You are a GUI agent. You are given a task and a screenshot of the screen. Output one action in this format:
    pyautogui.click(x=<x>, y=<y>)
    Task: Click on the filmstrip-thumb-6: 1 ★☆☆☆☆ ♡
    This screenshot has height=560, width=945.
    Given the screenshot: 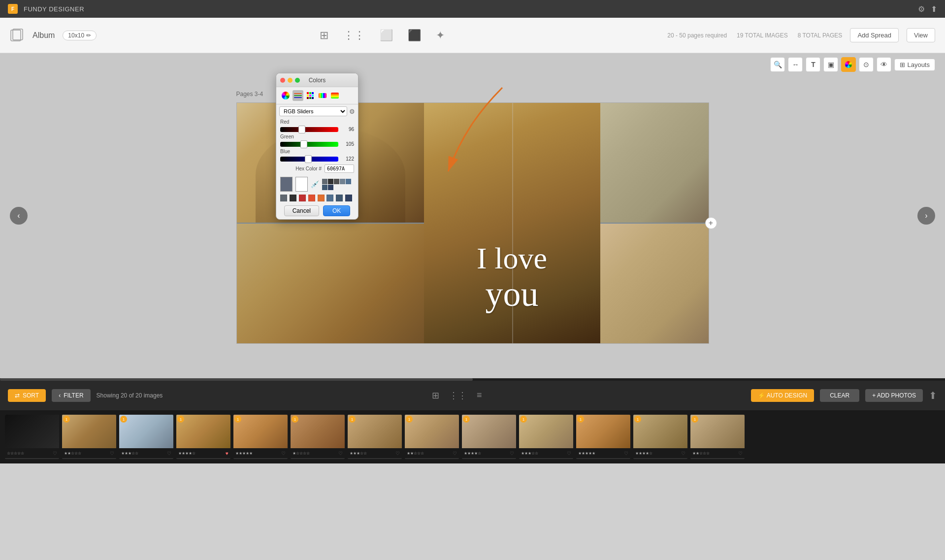 What is the action you would take?
    pyautogui.click(x=318, y=437)
    